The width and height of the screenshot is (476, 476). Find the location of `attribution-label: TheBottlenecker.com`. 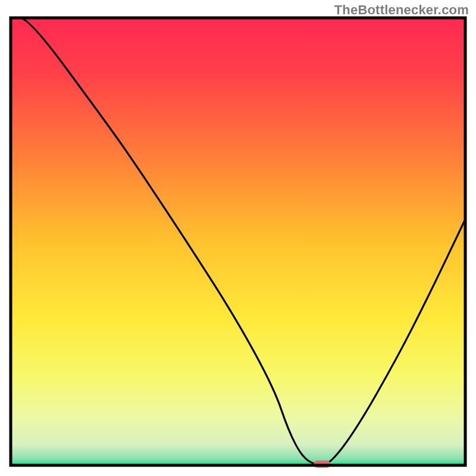

attribution-label: TheBottlenecker.com is located at coordinates (402, 10).